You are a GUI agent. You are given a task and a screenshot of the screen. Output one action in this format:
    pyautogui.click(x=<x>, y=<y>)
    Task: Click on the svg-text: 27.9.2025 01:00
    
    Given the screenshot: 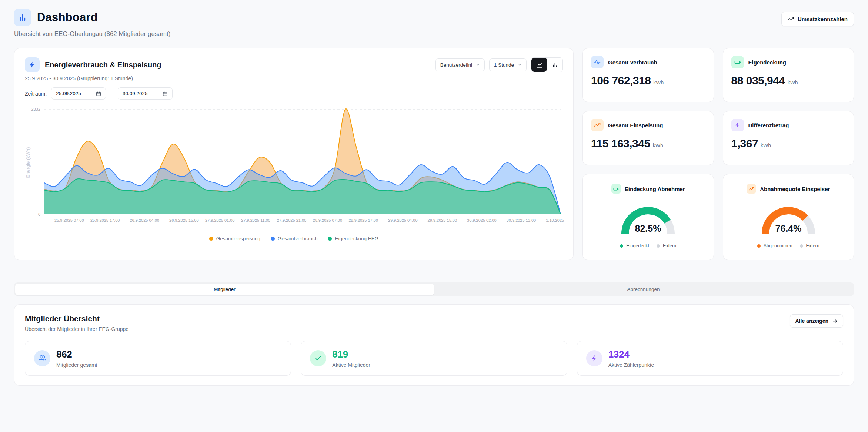 What is the action you would take?
    pyautogui.click(x=220, y=220)
    